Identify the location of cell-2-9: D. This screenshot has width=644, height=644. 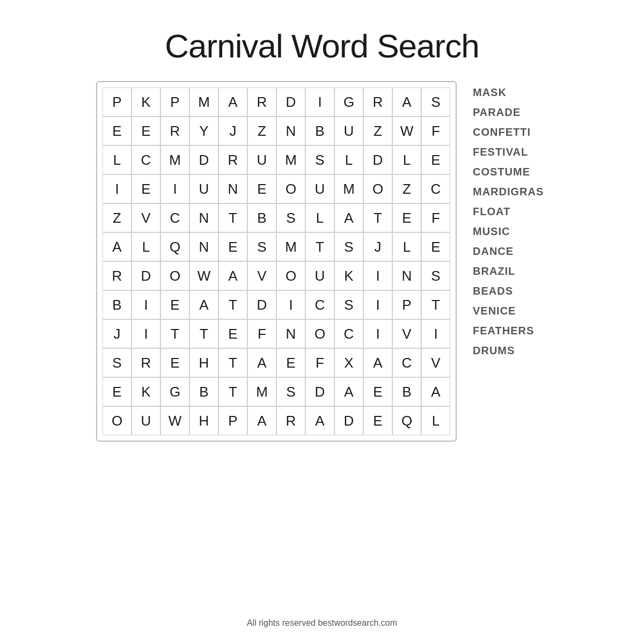
(378, 160).